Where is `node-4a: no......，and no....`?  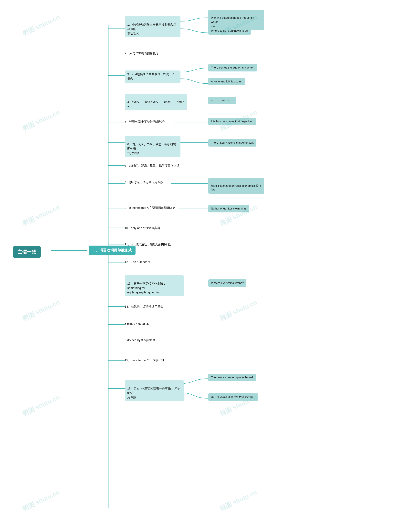
node-4a: no......，and no.... is located at coordinates (222, 100).